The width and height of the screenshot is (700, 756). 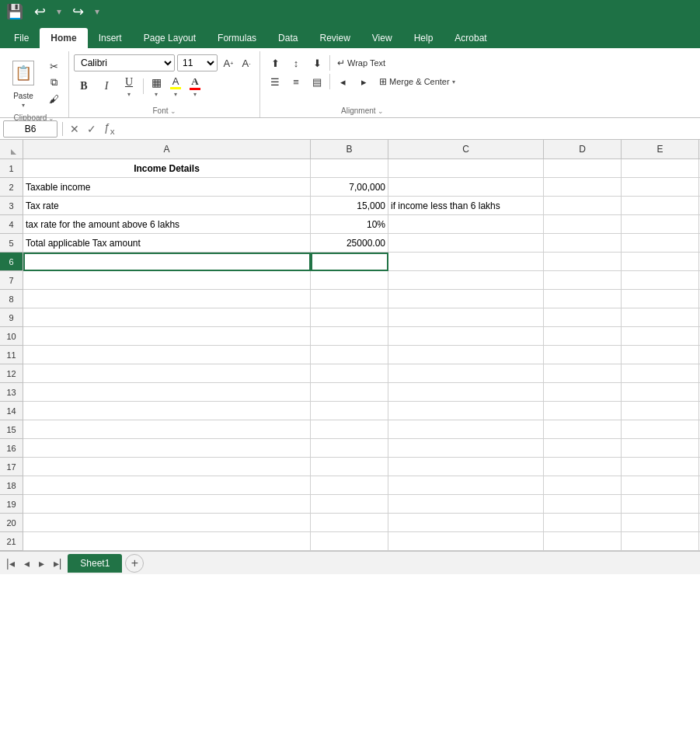 I want to click on cell-C11, so click(x=466, y=355).